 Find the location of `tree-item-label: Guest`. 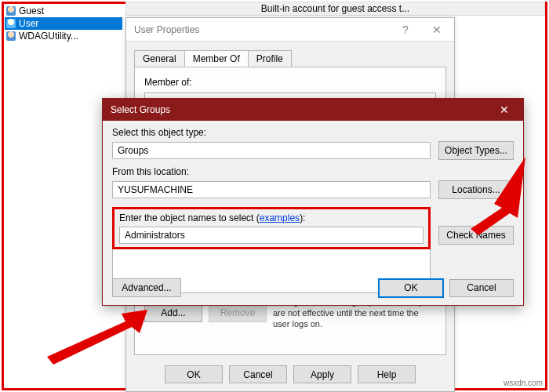

tree-item-label: Guest is located at coordinates (31, 11).